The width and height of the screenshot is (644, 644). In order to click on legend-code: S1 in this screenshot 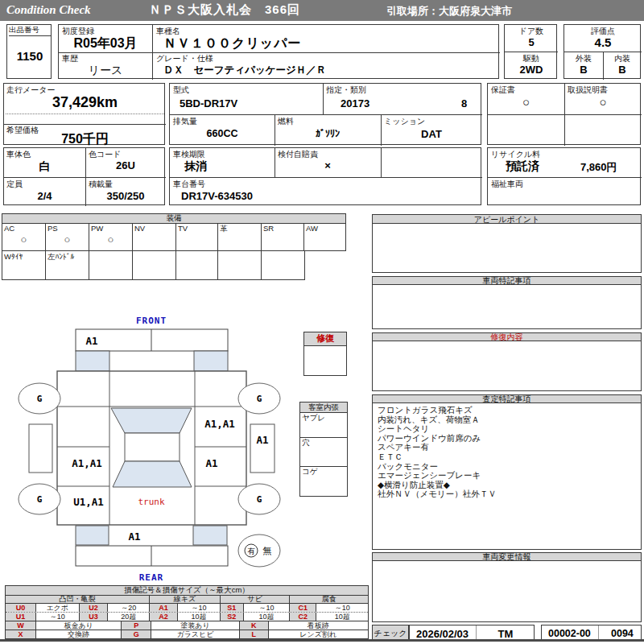, I will do `click(232, 608)`.